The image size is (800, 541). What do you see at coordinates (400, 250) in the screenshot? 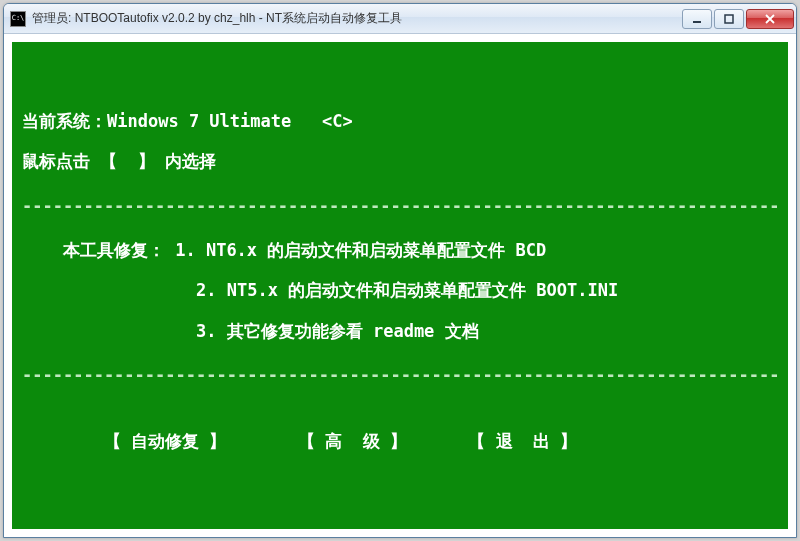
I see `fix-line-1: 本工具修复： 1. NT6.x 的启动文件和启动菜单配置文件 BCD` at bounding box center [400, 250].